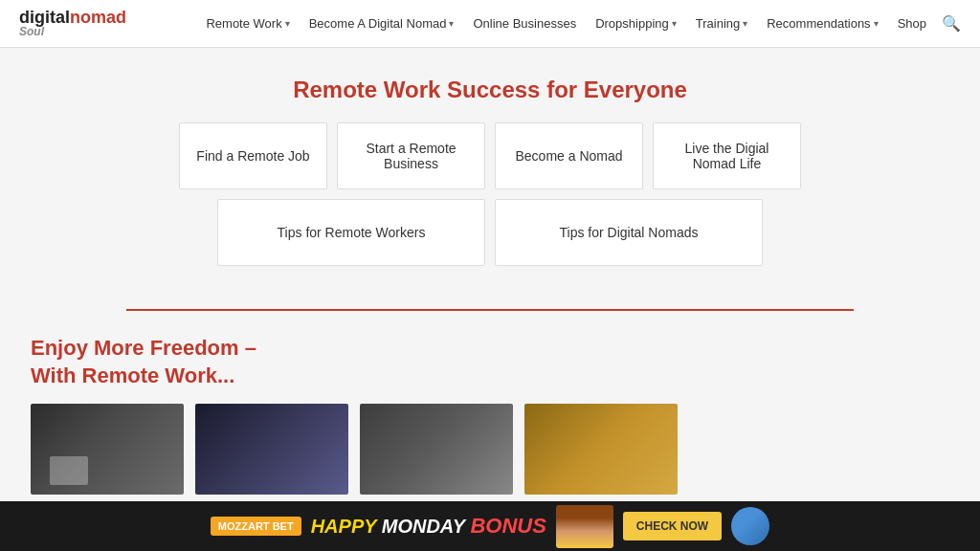 This screenshot has height=551, width=980. Describe the element at coordinates (750, 526) in the screenshot. I see `ad-mascot-image` at that location.